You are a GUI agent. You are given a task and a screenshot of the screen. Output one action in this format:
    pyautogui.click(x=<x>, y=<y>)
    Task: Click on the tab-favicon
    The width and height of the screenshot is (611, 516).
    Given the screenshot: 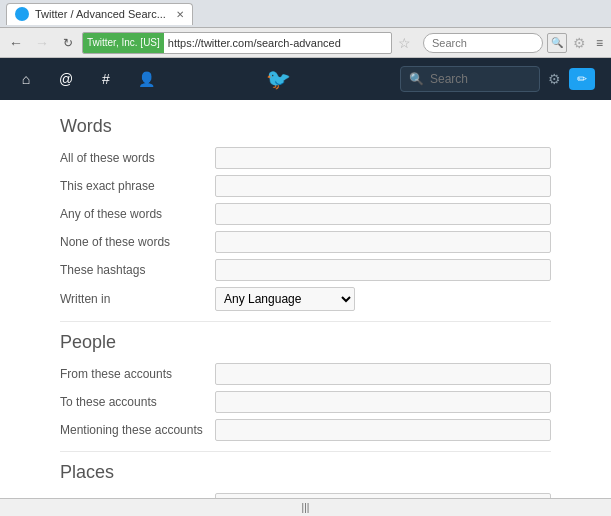 What is the action you would take?
    pyautogui.click(x=22, y=14)
    